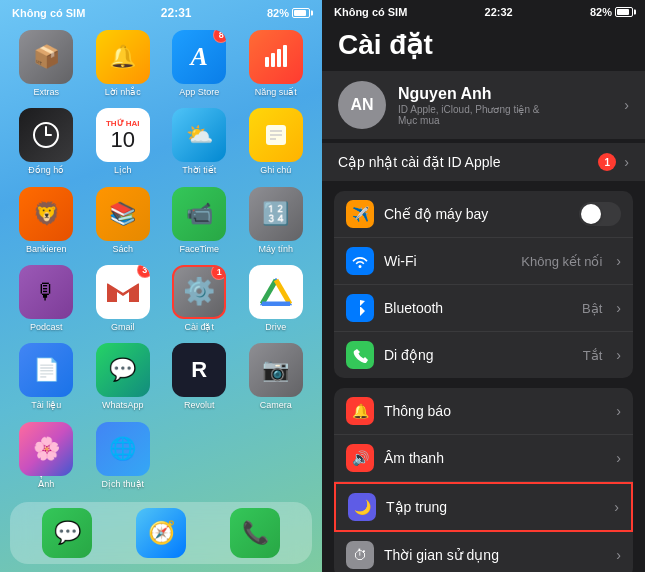  Describe the element at coordinates (122, 484) in the screenshot. I see `app-label-dichtuat: Dịch thuật` at that location.